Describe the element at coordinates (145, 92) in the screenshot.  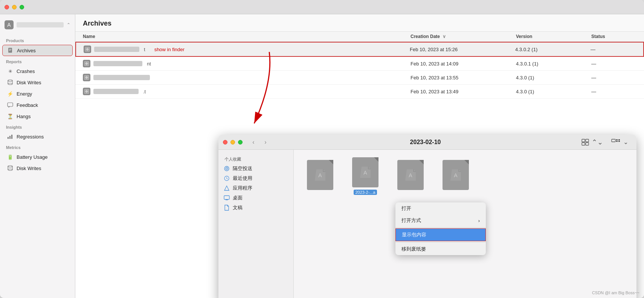
I see `name-suffix-4: .t` at that location.